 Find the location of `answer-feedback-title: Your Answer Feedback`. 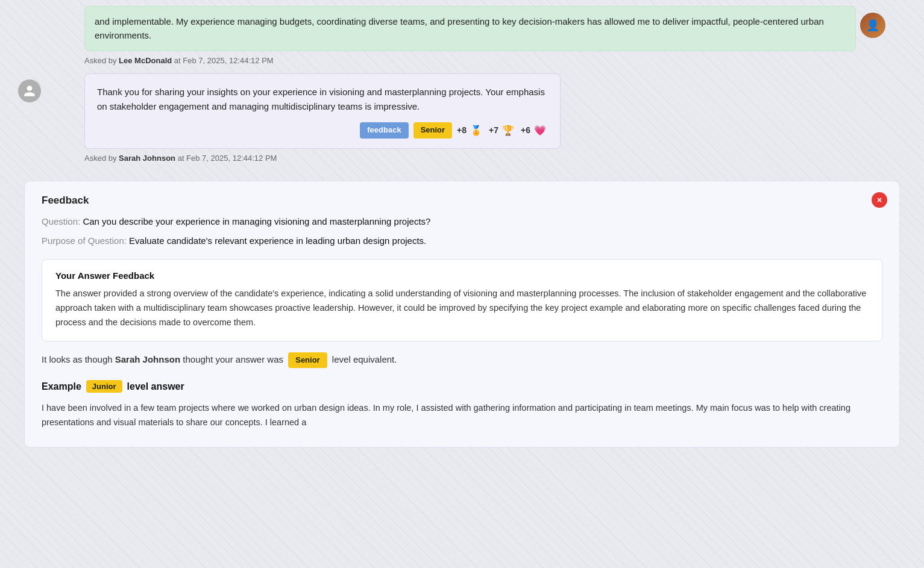

answer-feedback-title: Your Answer Feedback is located at coordinates (462, 276).